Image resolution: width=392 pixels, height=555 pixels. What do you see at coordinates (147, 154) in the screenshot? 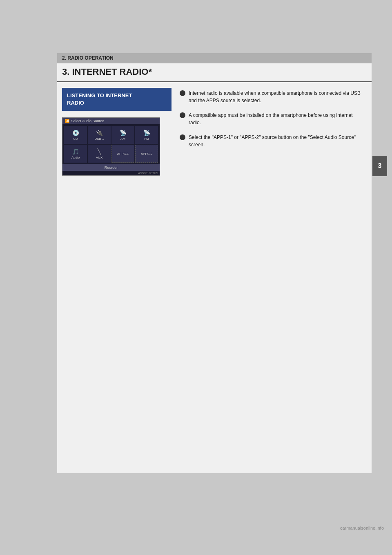
I see `screen-cell-apps2: APPS-2` at bounding box center [147, 154].